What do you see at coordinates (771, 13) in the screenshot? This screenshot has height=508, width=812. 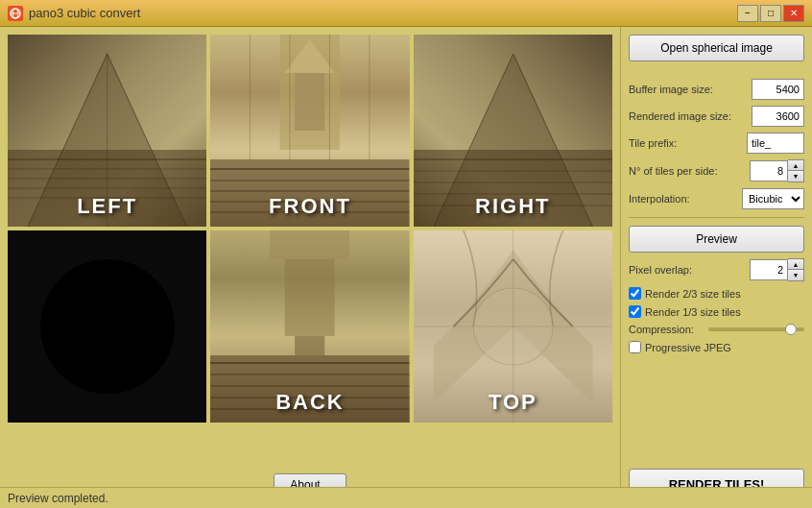 I see `title-bar-controls: − □ ✕` at bounding box center [771, 13].